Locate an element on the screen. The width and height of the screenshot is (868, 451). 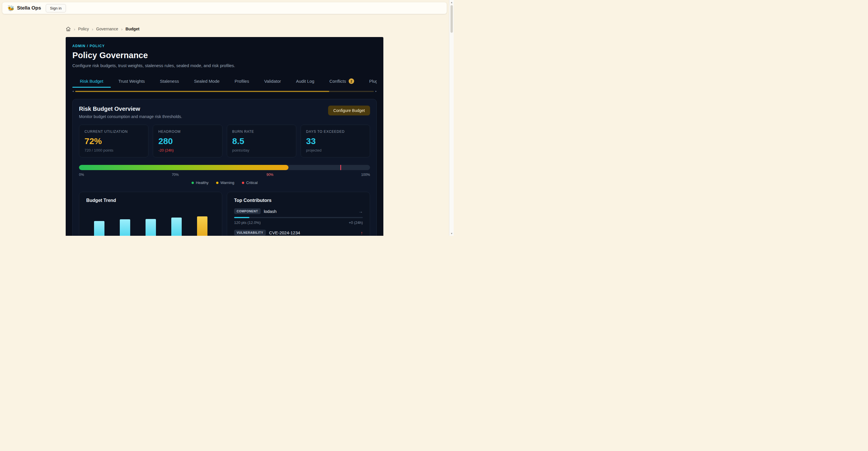
tab-audit-log: Audit Log is located at coordinates (305, 82).